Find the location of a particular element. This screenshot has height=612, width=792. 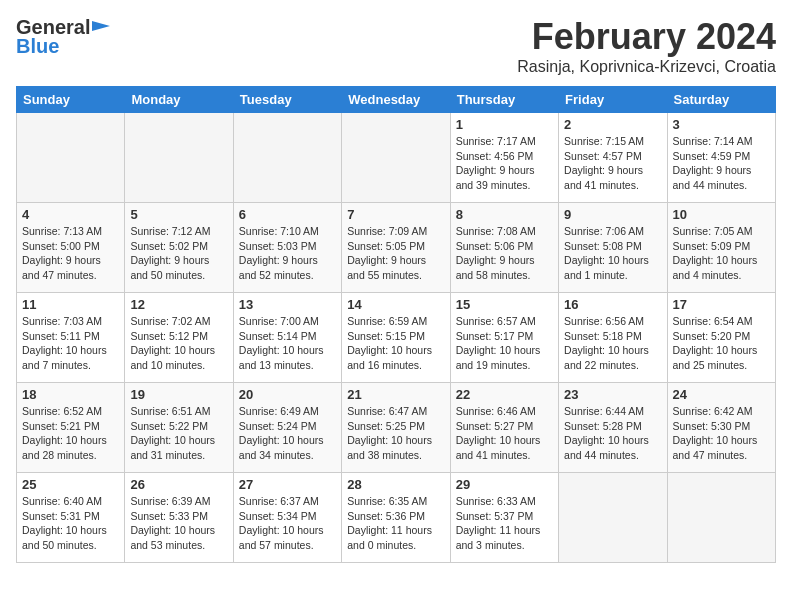

calendar-cell: 14Sunrise: 6:59 AM Sunset: 5:15 PM Dayli… is located at coordinates (396, 338).